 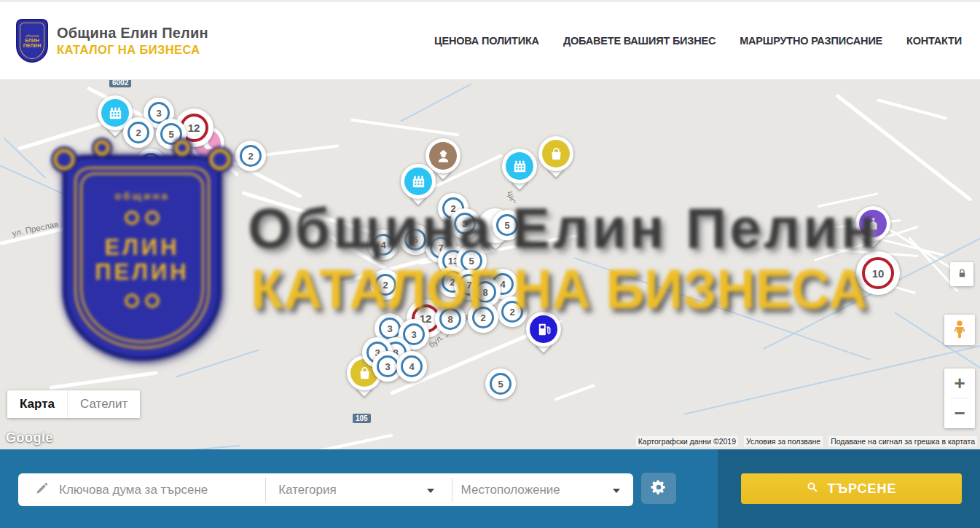 I want to click on cluster-count: 5, so click(x=471, y=261).